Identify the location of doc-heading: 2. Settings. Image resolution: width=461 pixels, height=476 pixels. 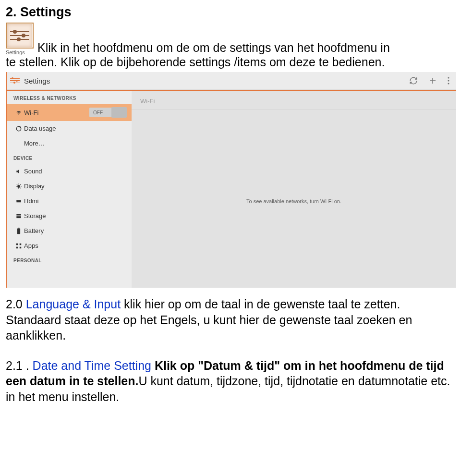
(230, 12).